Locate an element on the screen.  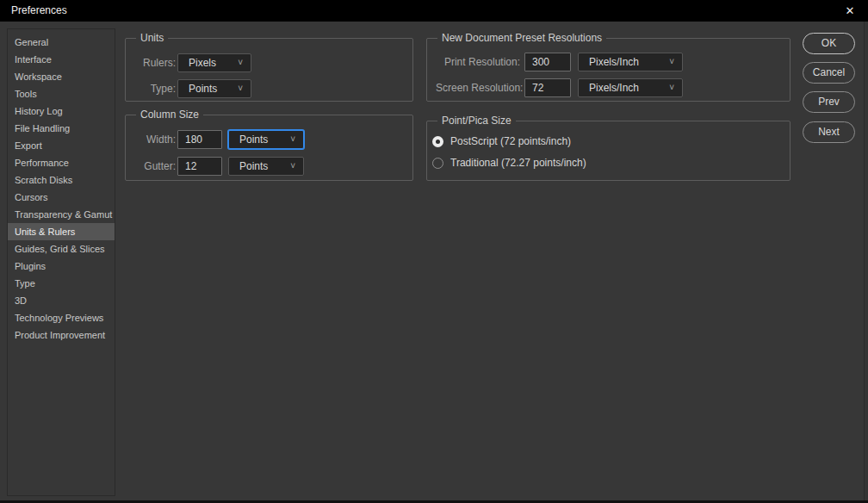
rulers-dropdown-value: Pixels is located at coordinates (202, 63).